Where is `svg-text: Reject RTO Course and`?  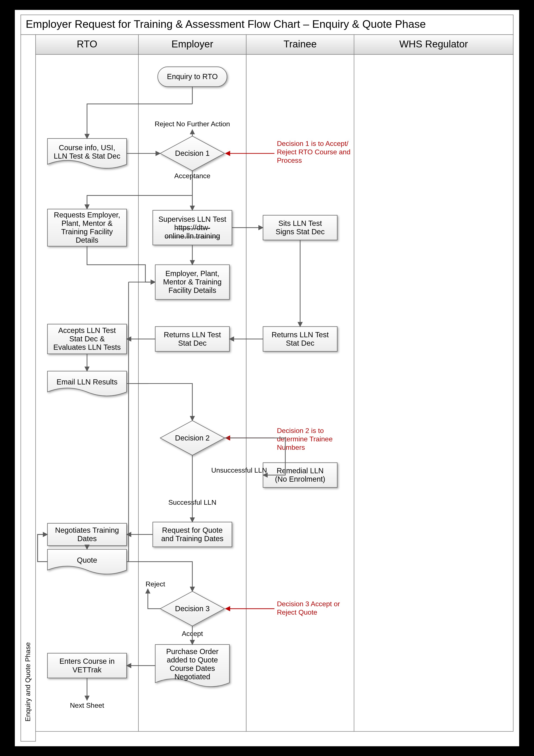 svg-text: Reject RTO Course and is located at coordinates (314, 152).